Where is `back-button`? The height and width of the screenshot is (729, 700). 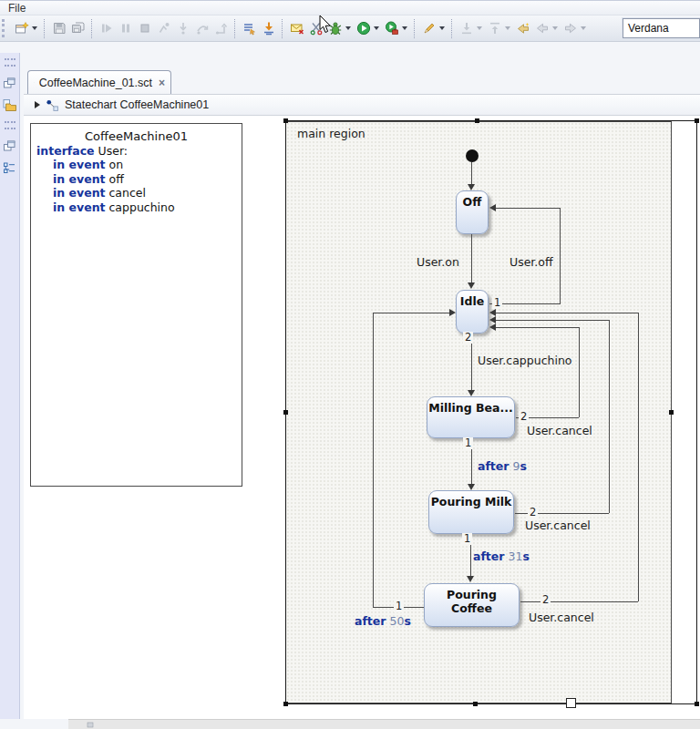 back-button is located at coordinates (541, 28).